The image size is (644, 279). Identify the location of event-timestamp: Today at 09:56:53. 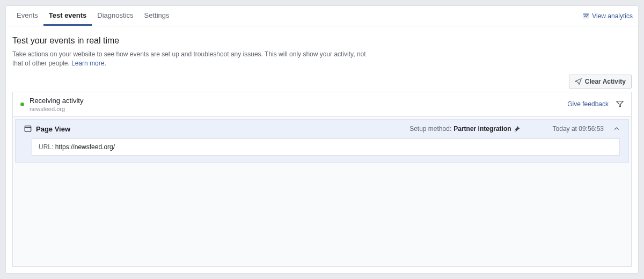
(579, 129).